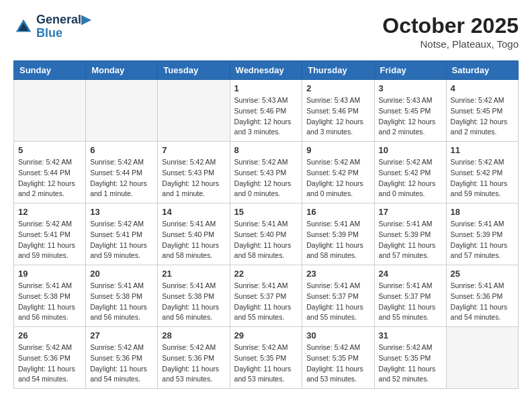 This screenshot has height=411, width=532. I want to click on day-number: 14, so click(193, 212).